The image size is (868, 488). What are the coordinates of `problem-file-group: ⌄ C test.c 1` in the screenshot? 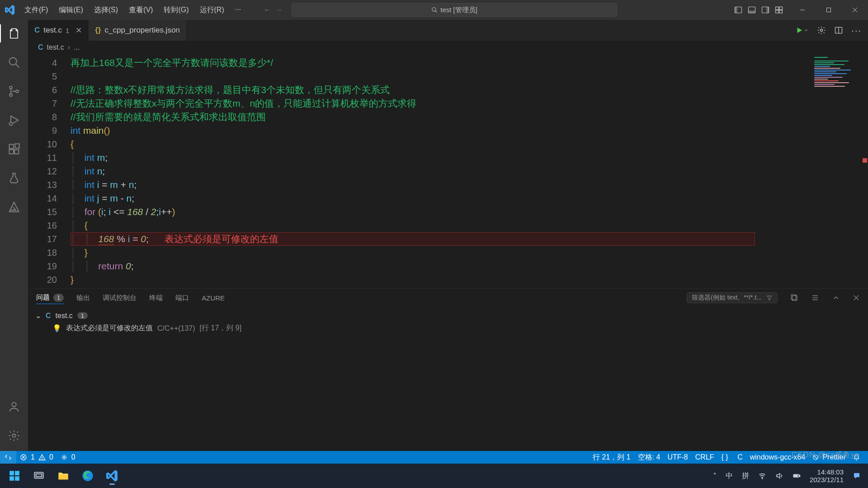 It's located at (448, 315).